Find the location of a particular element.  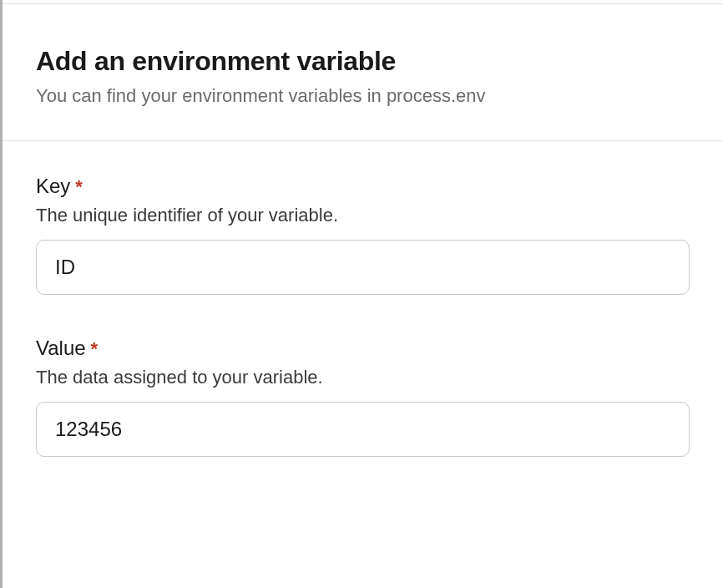

value-label-row: Value * is located at coordinates (362, 348).